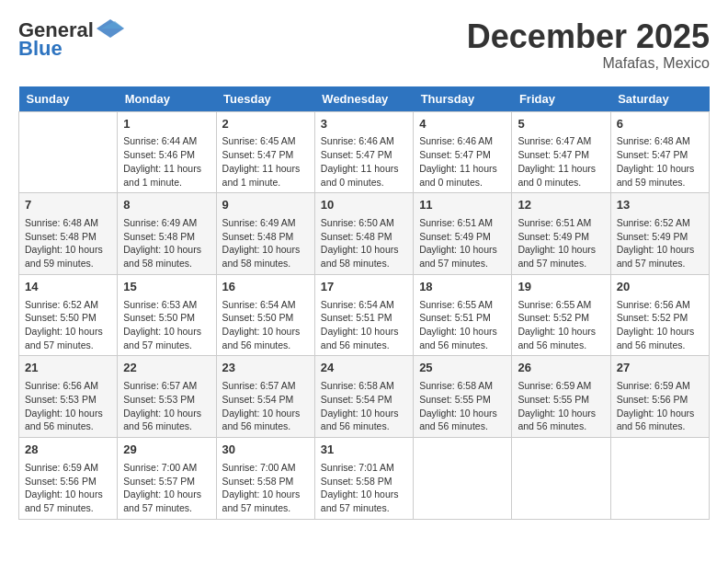 This screenshot has height=563, width=728. What do you see at coordinates (68, 99) in the screenshot?
I see `weekday-header: Sunday` at bounding box center [68, 99].